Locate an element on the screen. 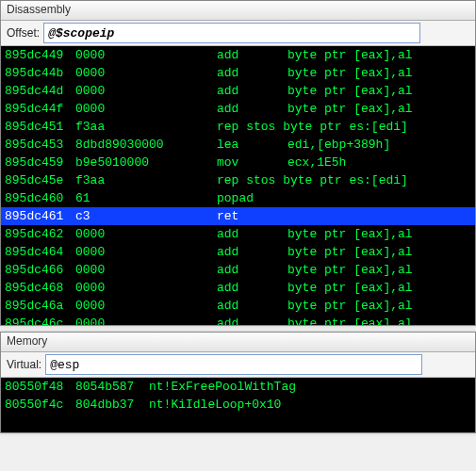  bytes-cell: c3 is located at coordinates (146, 217).